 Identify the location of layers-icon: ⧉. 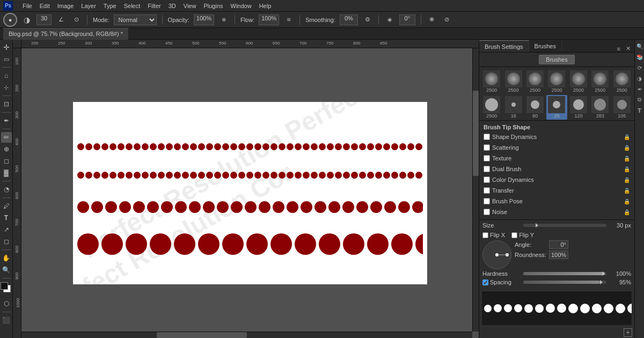
(640, 100).